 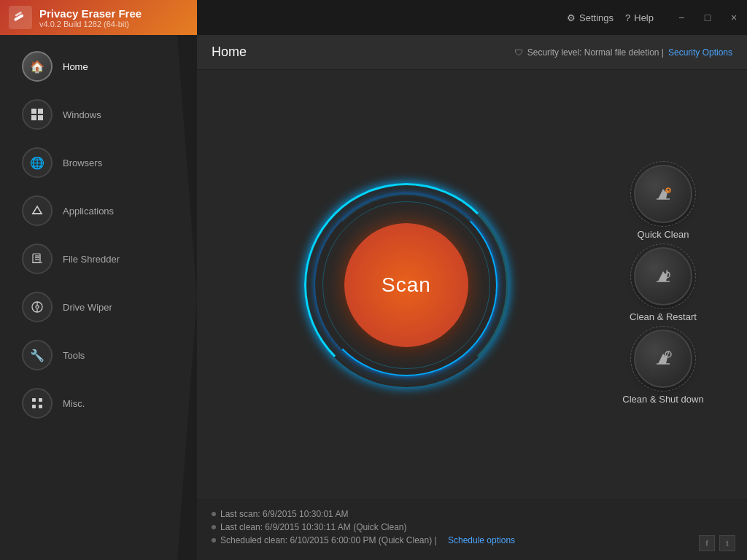 I want to click on sidebar-label-browsers: Browsers, so click(x=82, y=163).